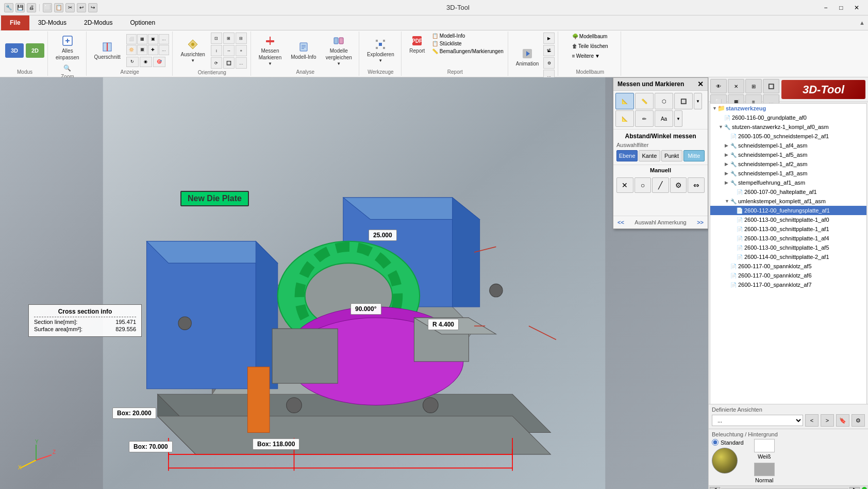 This screenshot has height=489, width=868. I want to click on list-item: ▶ 🔧 schneidstempel-1_af5_asm, so click(789, 155).